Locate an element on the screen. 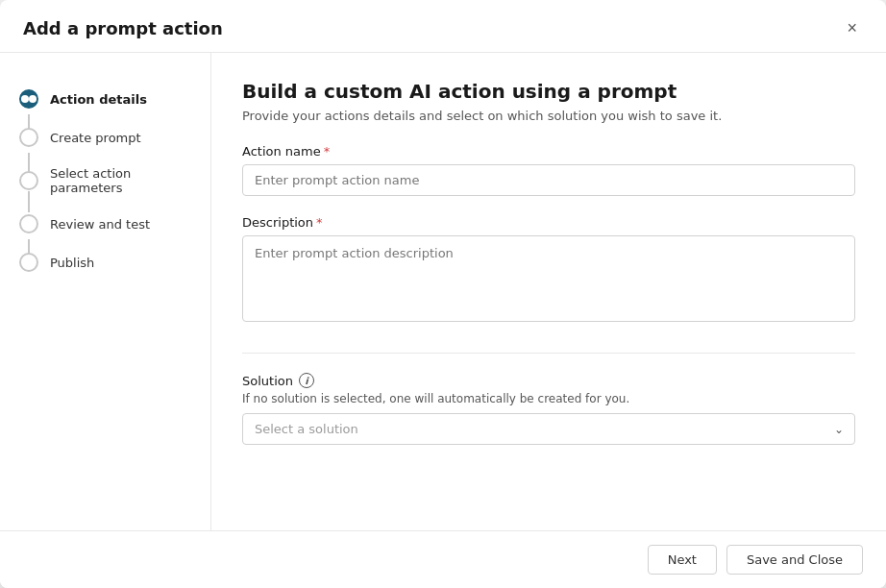 This screenshot has width=886, height=588. sidebar-item-review-and-test: Review and test is located at coordinates (106, 224).